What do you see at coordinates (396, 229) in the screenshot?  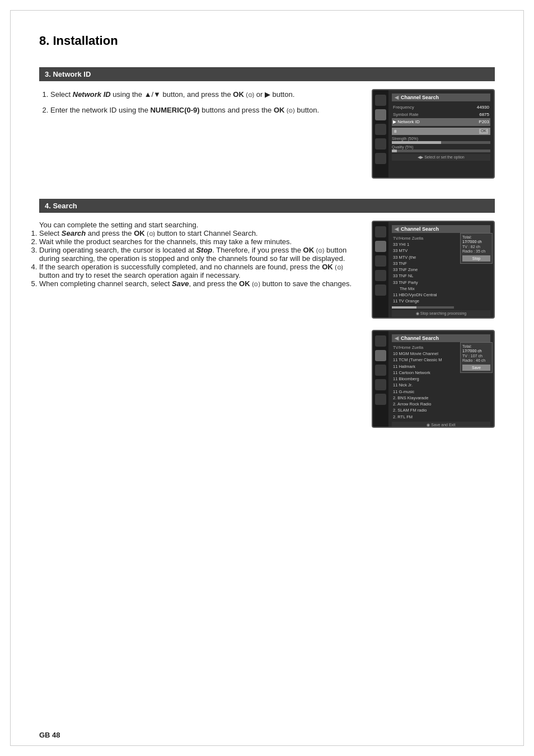 I see `tv-back-arrow-s1: ◀` at bounding box center [396, 229].